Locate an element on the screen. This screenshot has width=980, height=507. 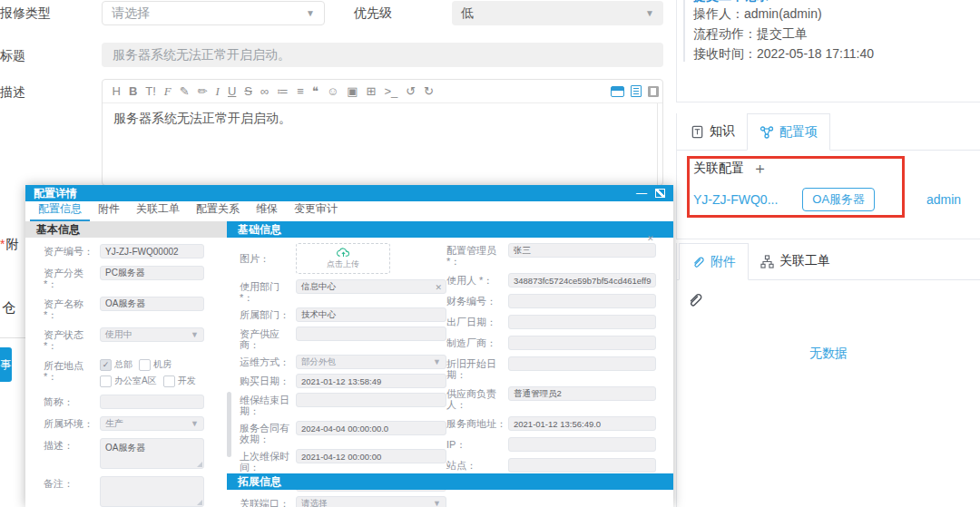
form-field: 运维方式： 部分外包 ▼ ✕ is located at coordinates (343, 362).